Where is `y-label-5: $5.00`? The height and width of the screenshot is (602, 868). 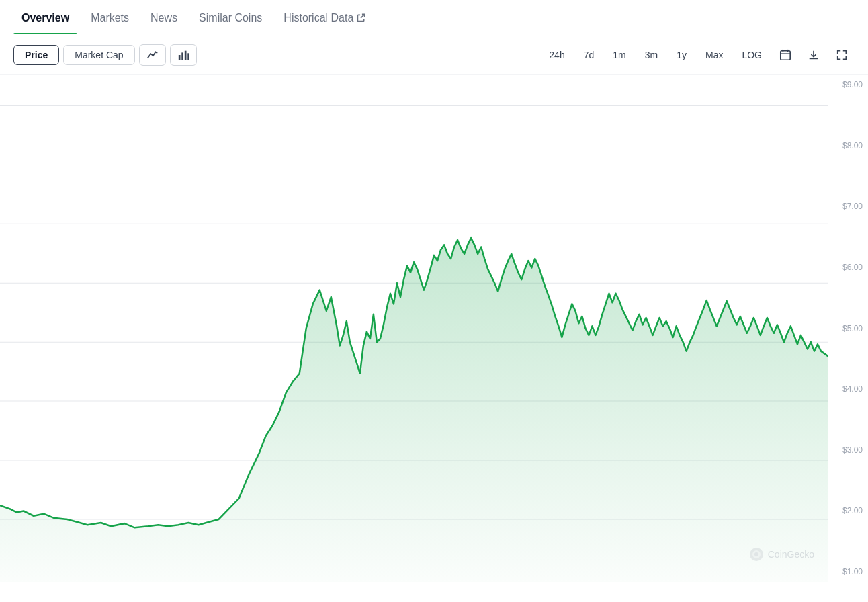
y-label-5: $5.00 is located at coordinates (848, 329).